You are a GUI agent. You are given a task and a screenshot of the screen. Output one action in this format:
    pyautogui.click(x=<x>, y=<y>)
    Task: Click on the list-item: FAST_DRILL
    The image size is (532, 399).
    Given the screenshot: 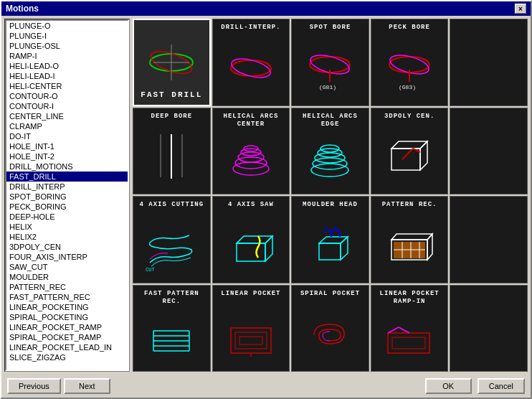 What is the action you would take?
    pyautogui.click(x=67, y=177)
    